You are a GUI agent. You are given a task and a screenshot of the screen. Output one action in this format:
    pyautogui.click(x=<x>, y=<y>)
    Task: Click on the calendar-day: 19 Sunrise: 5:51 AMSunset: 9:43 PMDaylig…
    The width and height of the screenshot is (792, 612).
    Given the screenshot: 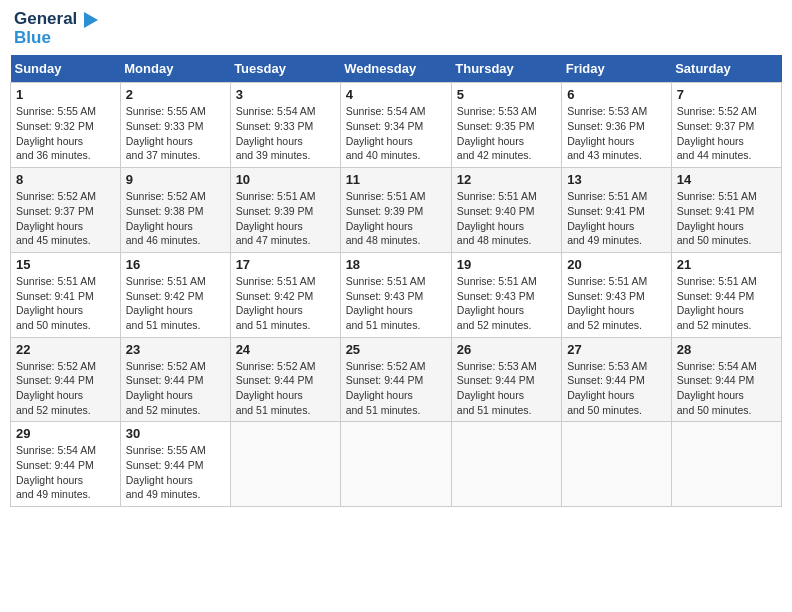 What is the action you would take?
    pyautogui.click(x=506, y=294)
    